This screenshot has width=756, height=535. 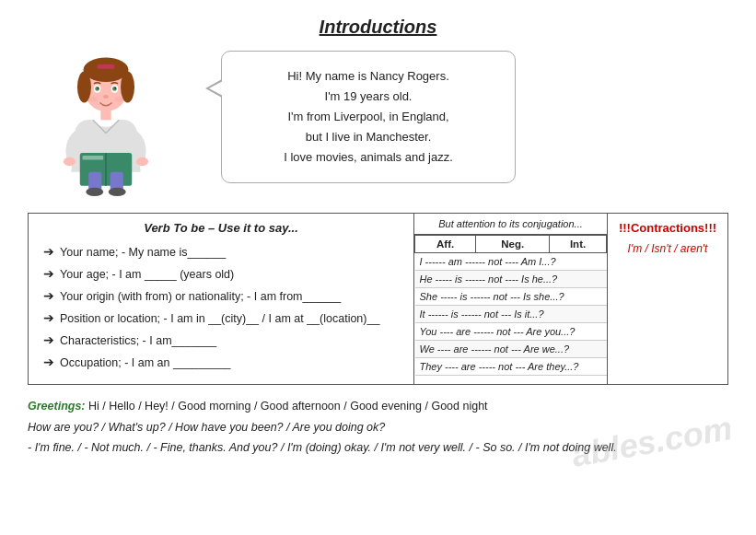 What do you see at coordinates (510, 225) in the screenshot?
I see `conj-header: But attention to its conjugation...` at bounding box center [510, 225].